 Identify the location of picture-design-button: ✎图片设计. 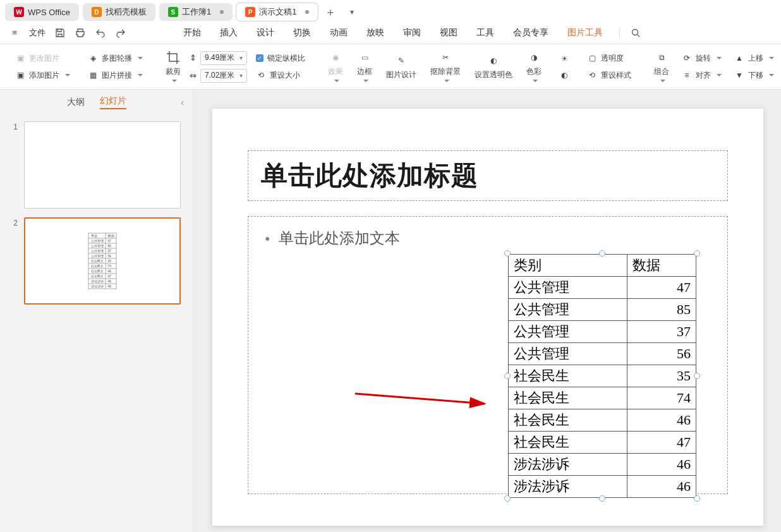
(401, 67).